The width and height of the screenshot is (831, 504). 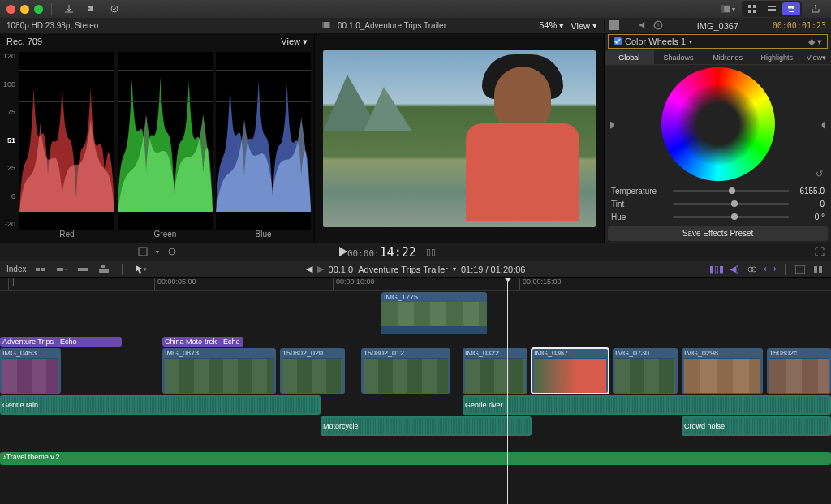 What do you see at coordinates (630, 57) in the screenshot?
I see `tab-global: Global` at bounding box center [630, 57].